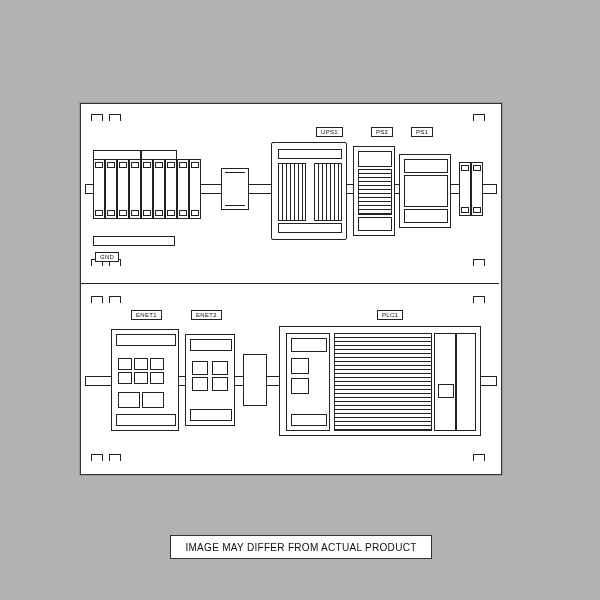  Describe the element at coordinates (382, 132) in the screenshot. I see `label-ps2: PS2` at that location.